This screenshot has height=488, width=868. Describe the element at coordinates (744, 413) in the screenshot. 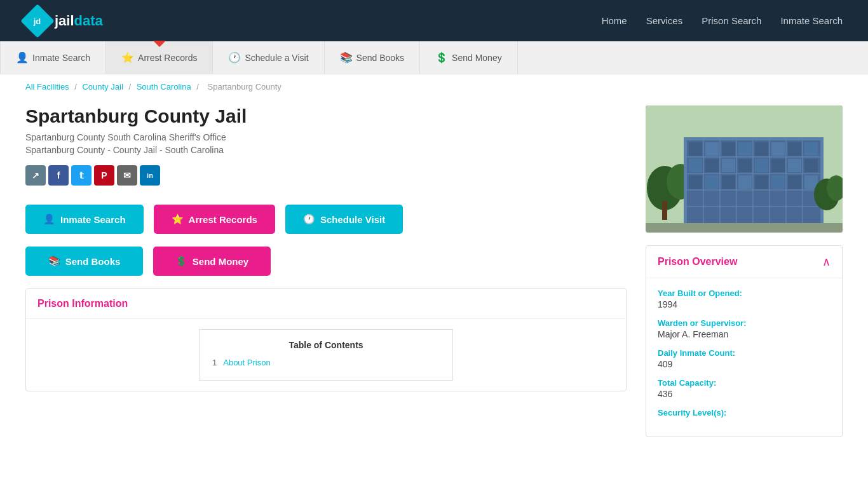

I see `security-label: Security Level(s):` at that location.